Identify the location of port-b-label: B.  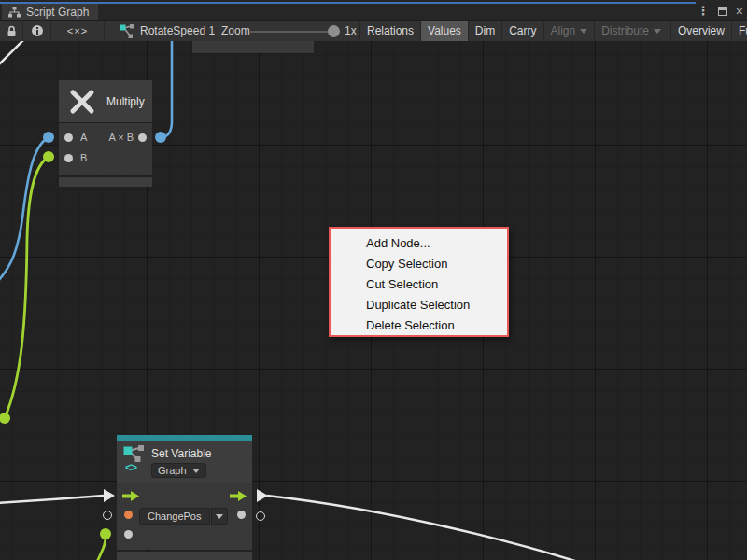
(84, 158).